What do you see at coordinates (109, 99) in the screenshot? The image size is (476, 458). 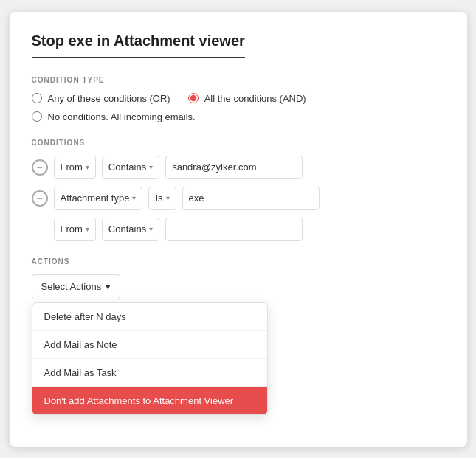 I see `radio-or-label: Any of these conditions (OR)` at bounding box center [109, 99].